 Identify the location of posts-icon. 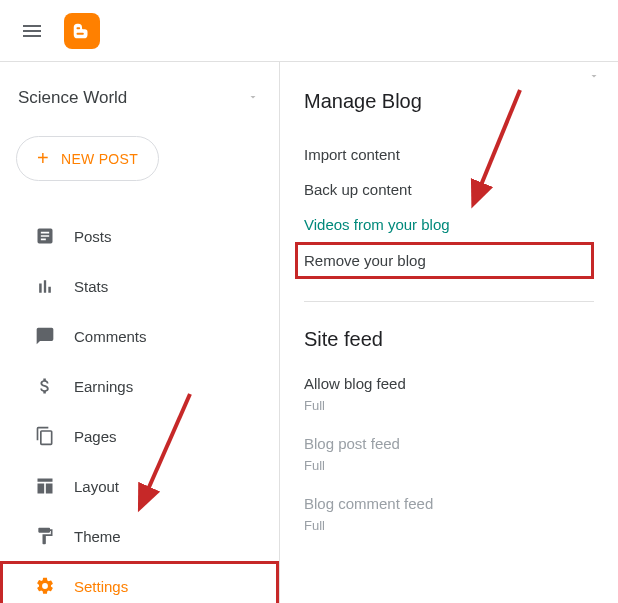
(45, 236).